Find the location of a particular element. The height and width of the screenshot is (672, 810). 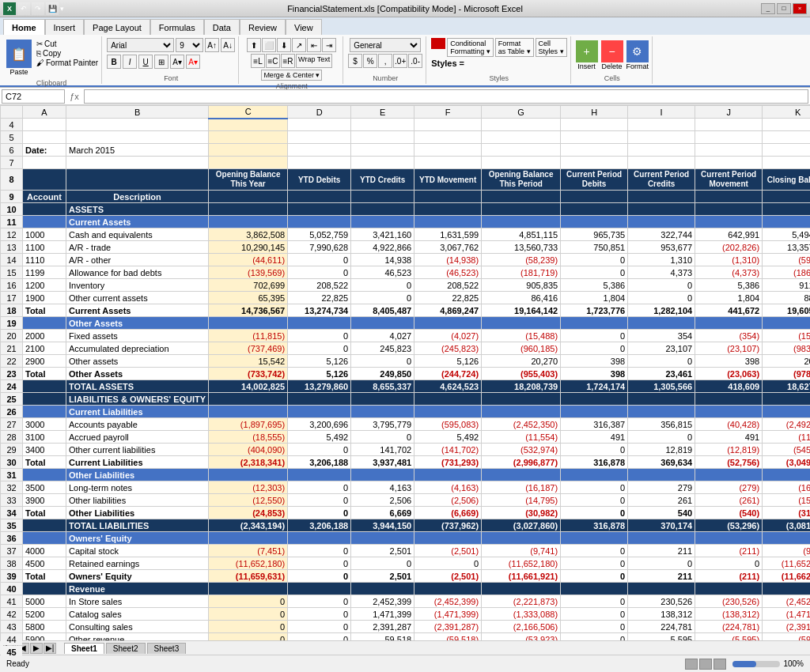

sheet-tab-2: Sheet2 is located at coordinates (126, 648).